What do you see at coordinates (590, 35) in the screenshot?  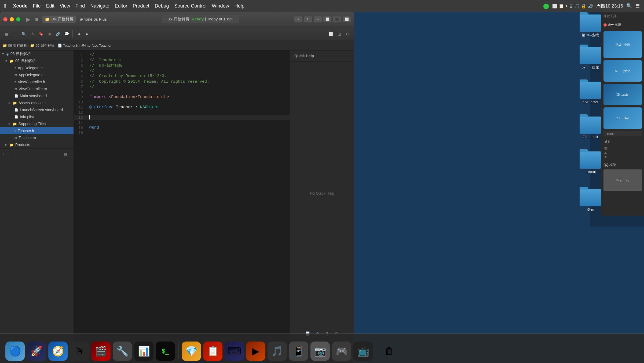 I see `folder-label-1: 第13···业绩` at bounding box center [590, 35].